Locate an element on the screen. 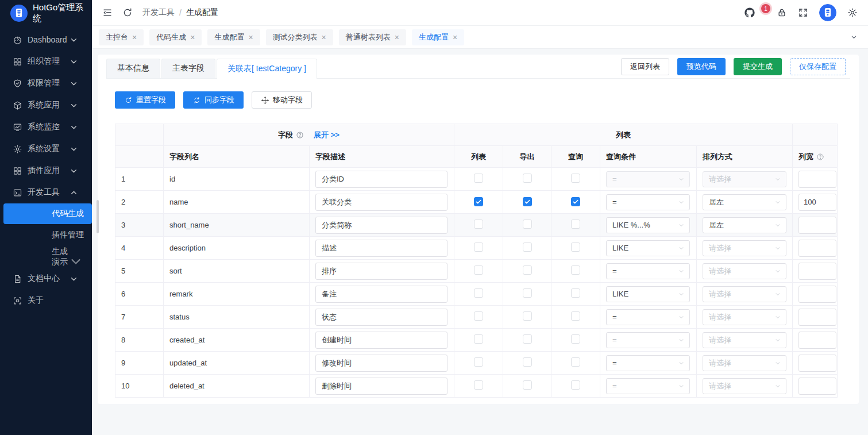 Image resolution: width=868 pixels, height=435 pixels. toolbar-button: 同步字段 is located at coordinates (214, 100).